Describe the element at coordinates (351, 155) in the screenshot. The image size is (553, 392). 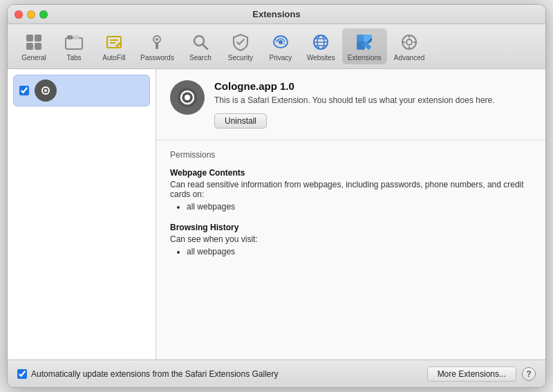
I see `permissions-title: Permissions` at that location.